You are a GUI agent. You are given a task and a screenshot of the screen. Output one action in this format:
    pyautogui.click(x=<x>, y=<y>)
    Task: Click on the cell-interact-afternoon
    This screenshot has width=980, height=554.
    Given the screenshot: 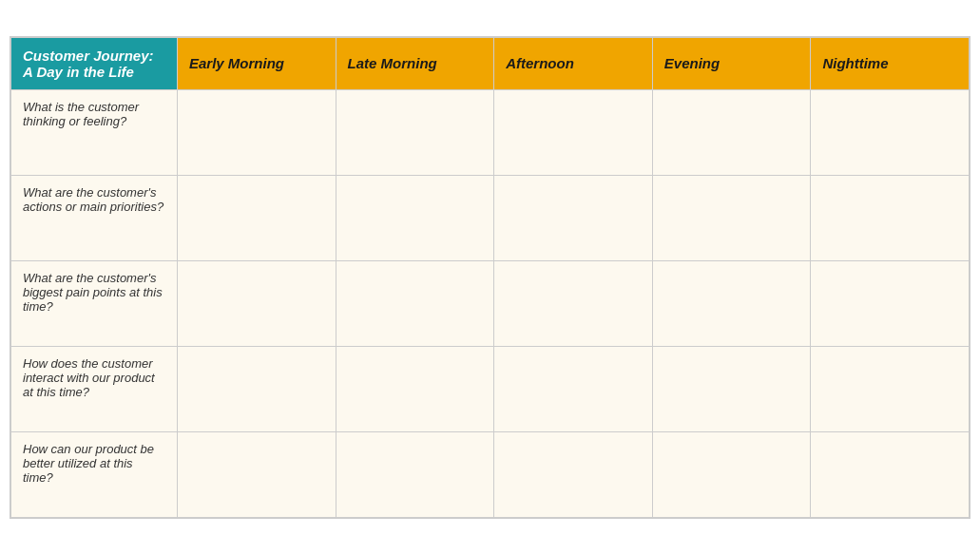 What is the action you would take?
    pyautogui.click(x=574, y=389)
    